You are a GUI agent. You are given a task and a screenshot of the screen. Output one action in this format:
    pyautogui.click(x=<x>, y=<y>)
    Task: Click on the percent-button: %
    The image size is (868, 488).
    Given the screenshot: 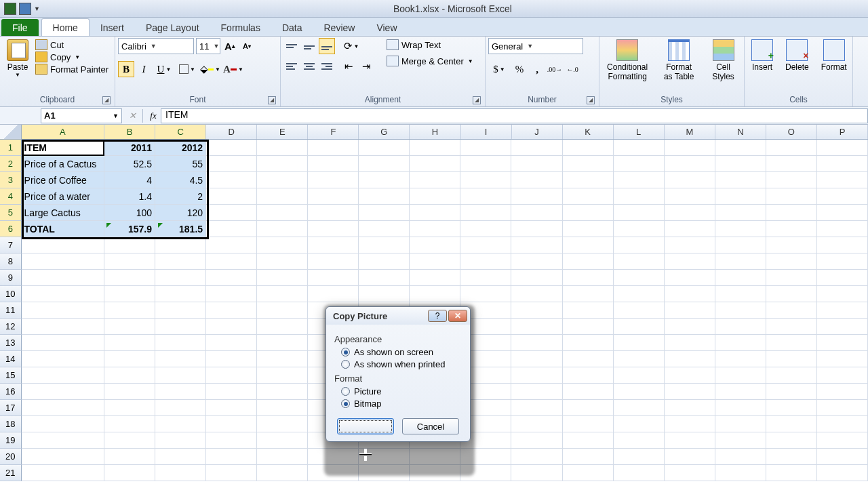 What is the action you would take?
    pyautogui.click(x=519, y=69)
    